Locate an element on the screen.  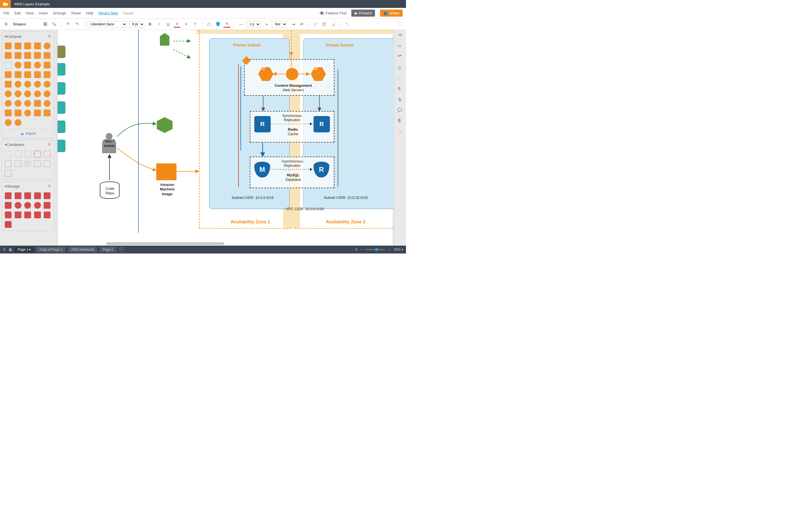
font-family-select: Liberation Sans is located at coordinates (107, 24).